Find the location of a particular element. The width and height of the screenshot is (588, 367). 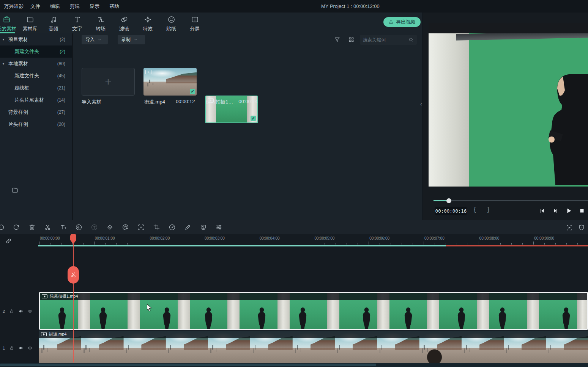

toolbar-adjust-icon is located at coordinates (219, 227).